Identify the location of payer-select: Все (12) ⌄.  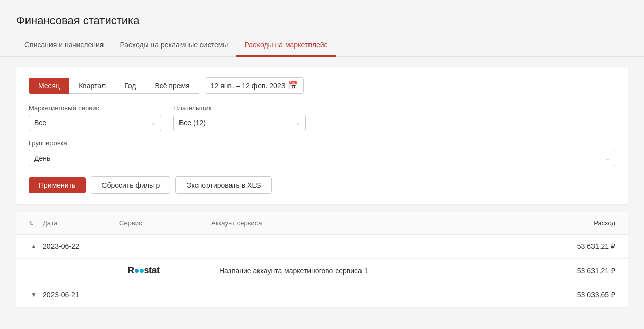
(240, 123).